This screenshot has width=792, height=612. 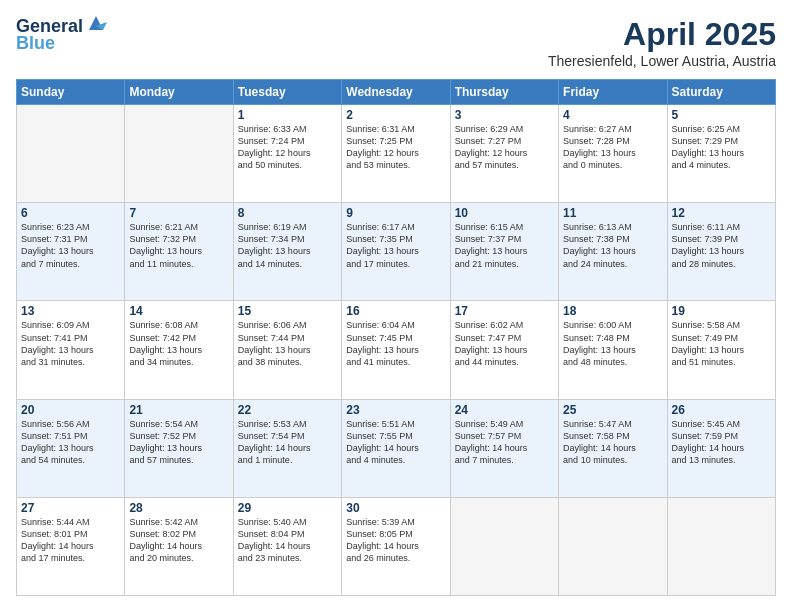 I want to click on calendar-cell: 9Sunrise: 6:17 AMSunset: 7:35 PMDaylight…, so click(x=396, y=252).